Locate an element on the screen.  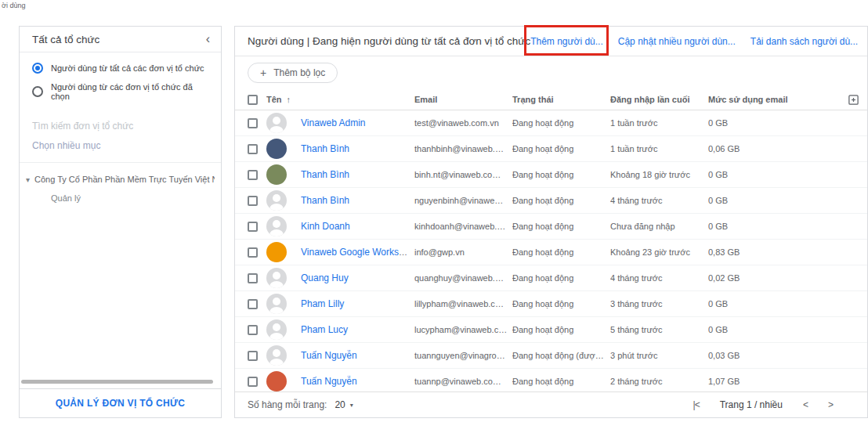
user-name-link: Kinh Doanh is located at coordinates (326, 226).